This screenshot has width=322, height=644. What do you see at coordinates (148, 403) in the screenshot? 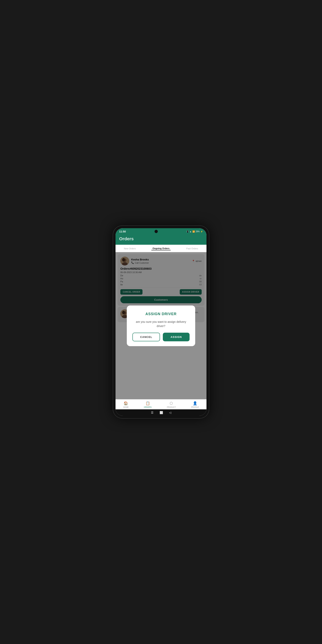
I see `orders-icon: 📋` at bounding box center [148, 403].